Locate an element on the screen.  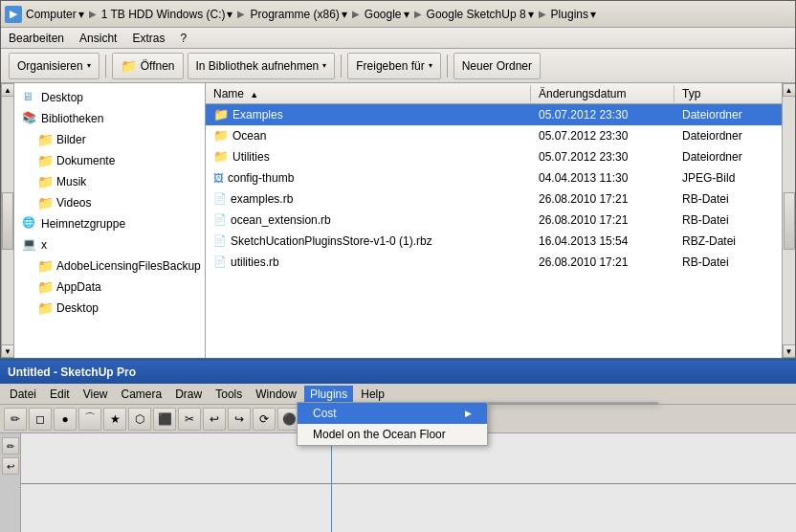
image-icon: 🖼 is located at coordinates (218, 178).